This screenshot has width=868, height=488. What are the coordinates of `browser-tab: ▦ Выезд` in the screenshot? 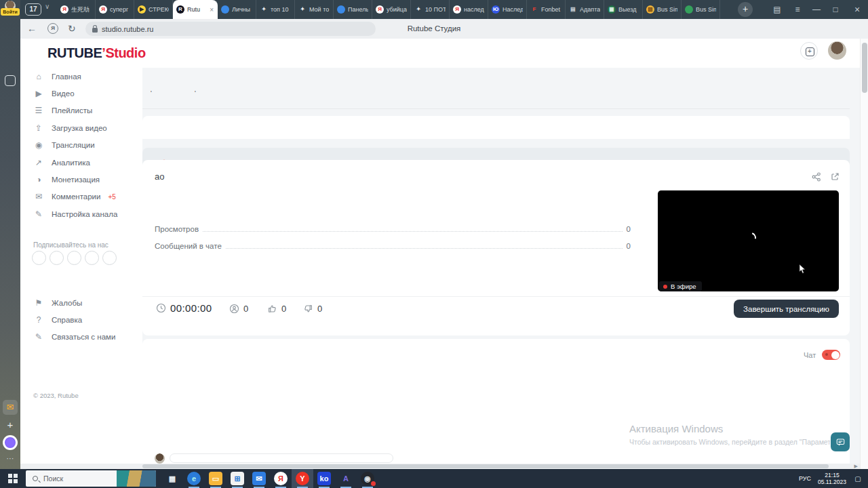 It's located at (624, 9).